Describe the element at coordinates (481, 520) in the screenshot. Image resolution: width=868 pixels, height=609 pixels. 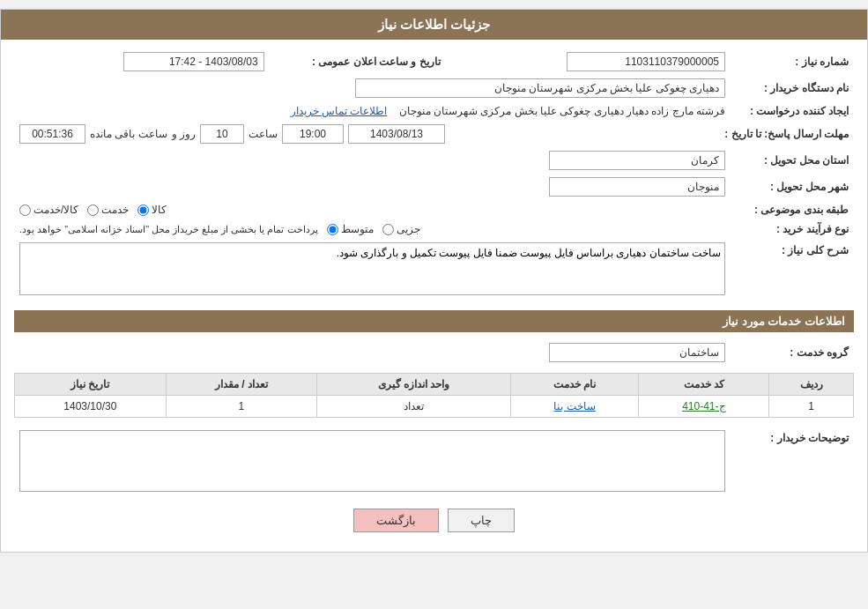
I see `print-button: چاپ` at that location.